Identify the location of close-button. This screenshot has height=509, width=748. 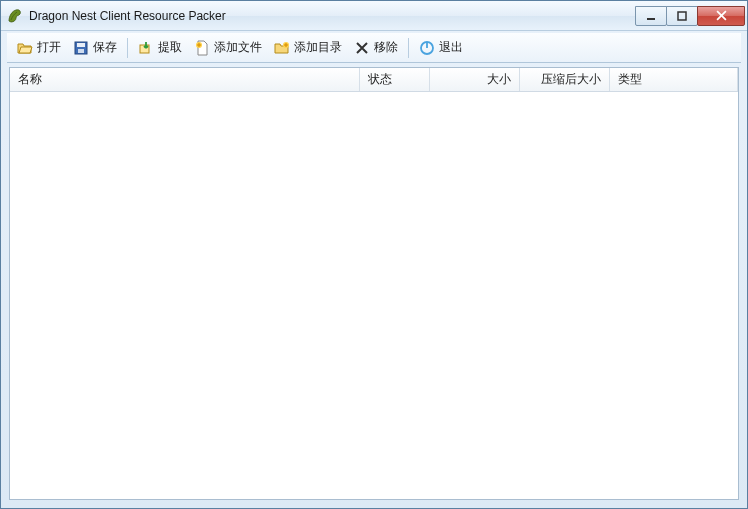
(721, 16).